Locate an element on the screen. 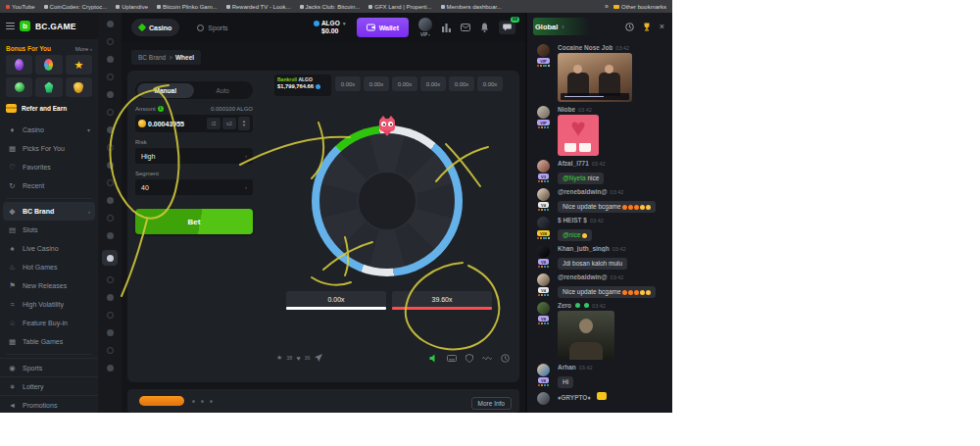  bookmark-uplandive: Uplandive is located at coordinates (131, 7).